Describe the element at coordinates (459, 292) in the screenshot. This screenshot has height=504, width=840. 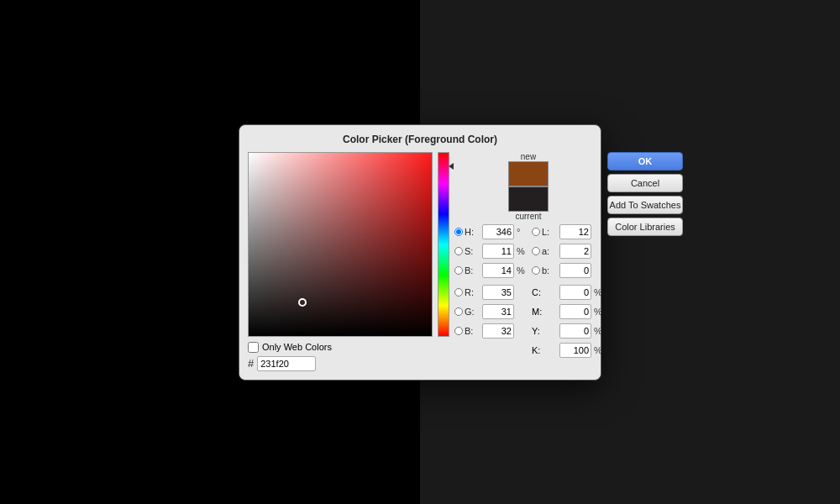
I see `r-radio` at that location.